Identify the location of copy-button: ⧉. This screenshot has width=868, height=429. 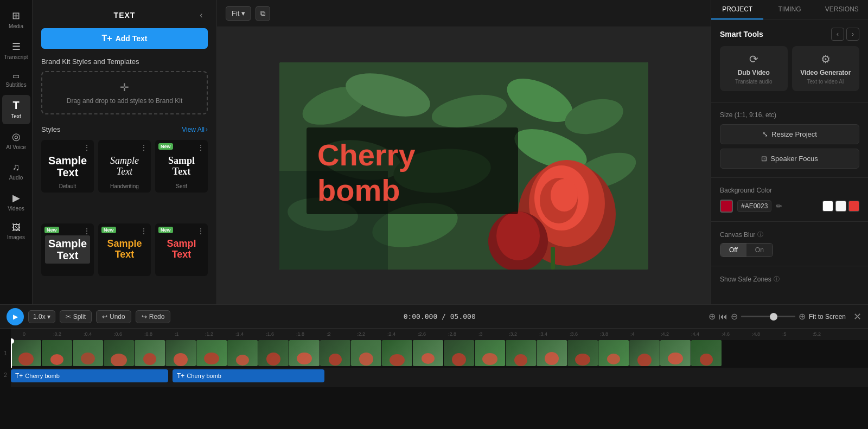
(263, 14).